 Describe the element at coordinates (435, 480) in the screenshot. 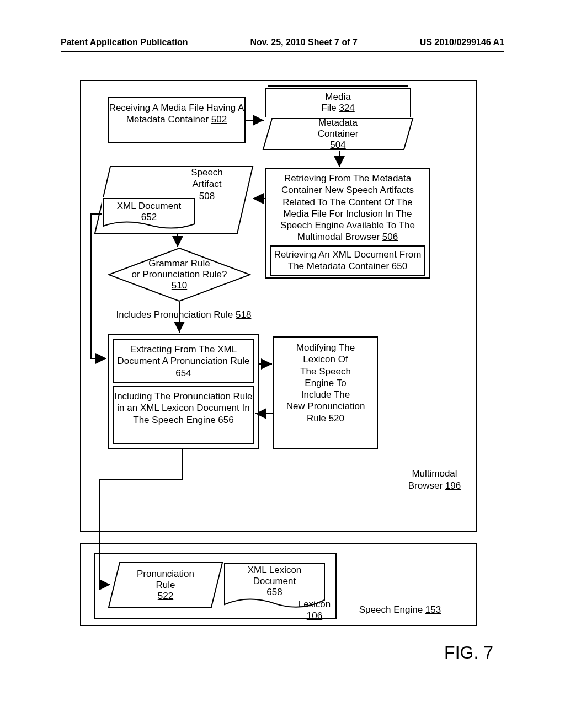

I see `multimodal-browser-label: MultimodalBrowser 196` at that location.